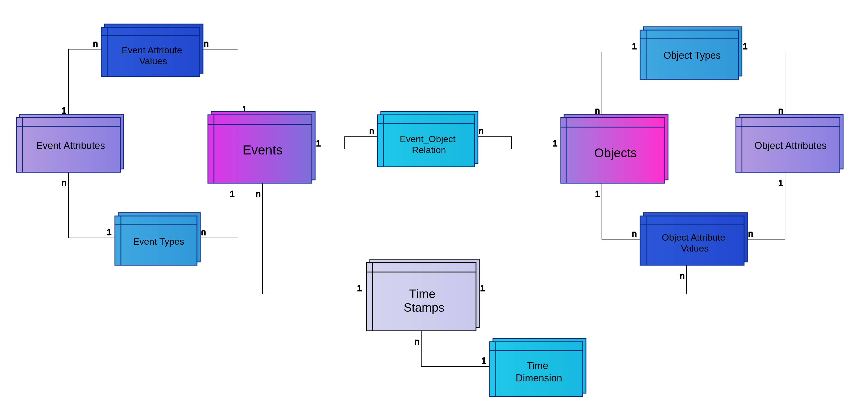 The width and height of the screenshot is (868, 406). What do you see at coordinates (258, 194) in the screenshot?
I see `card-events-ts-n: n` at bounding box center [258, 194].